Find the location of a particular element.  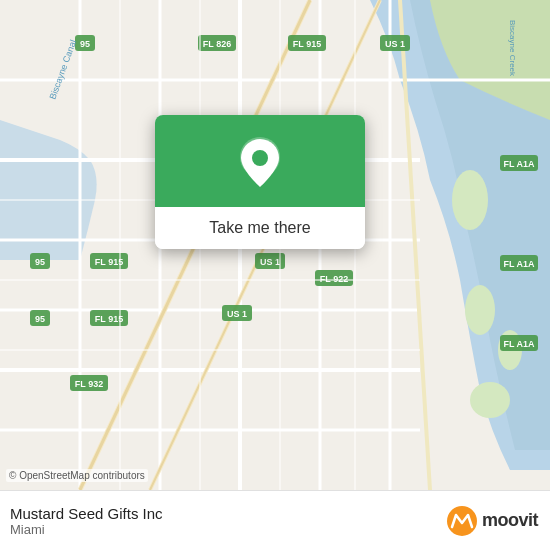

svg-text: FL 932 is located at coordinates (89, 384).